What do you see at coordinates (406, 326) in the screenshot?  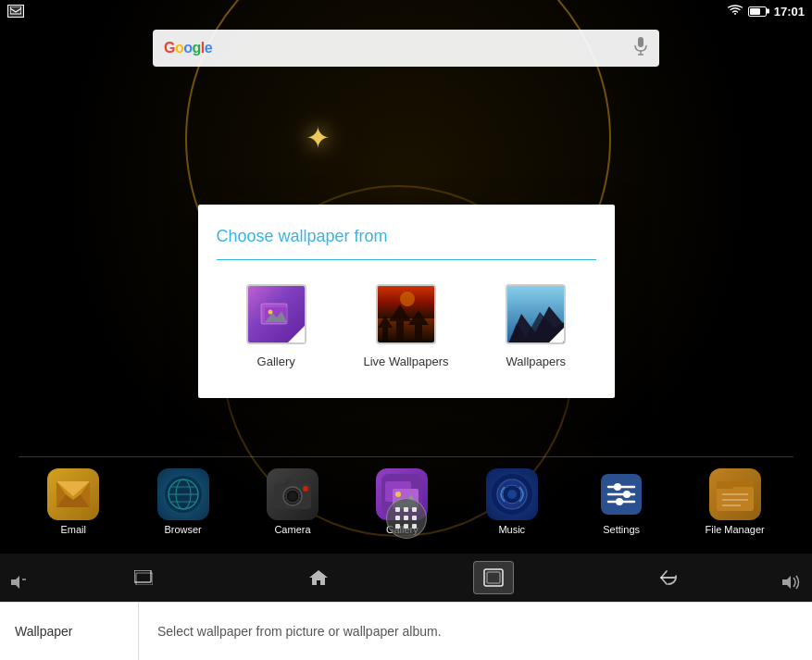 I see `live-wallpapers-option: Live Wallpapers` at bounding box center [406, 326].